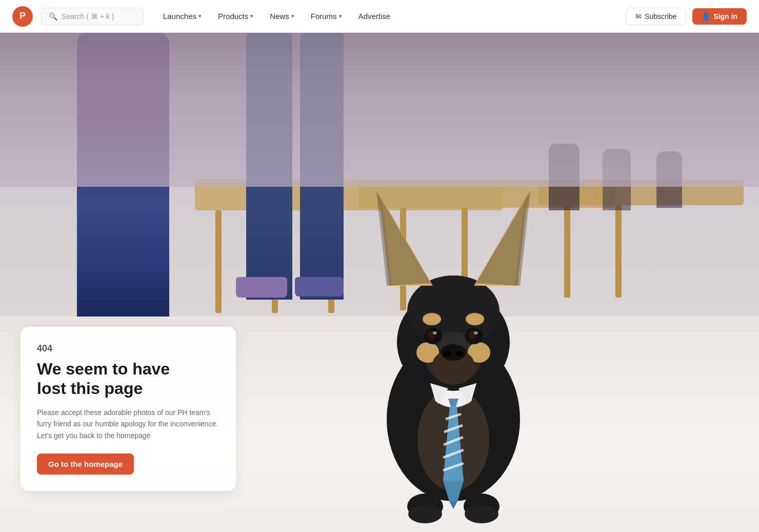 The height and width of the screenshot is (532, 759). What do you see at coordinates (128, 424) in the screenshot?
I see `error-description: Please accept these adorable photos of o…` at bounding box center [128, 424].